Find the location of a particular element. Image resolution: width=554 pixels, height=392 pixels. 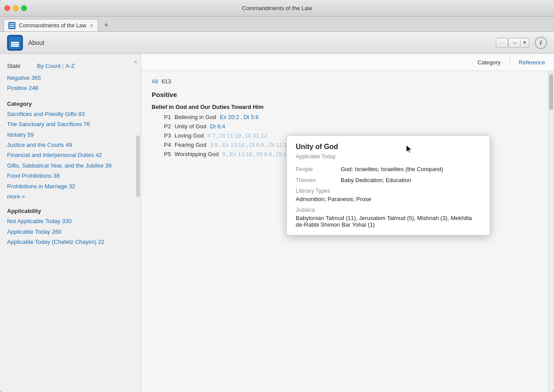

cmd-num-p2: P2 is located at coordinates (165, 126).